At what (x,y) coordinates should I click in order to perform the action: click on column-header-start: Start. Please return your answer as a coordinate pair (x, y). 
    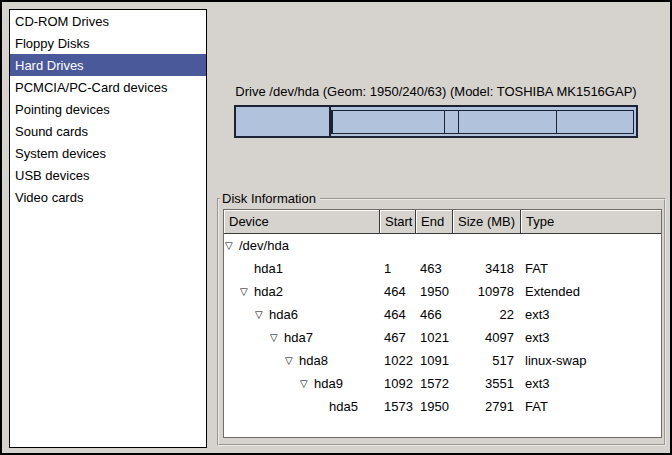
    Looking at the image, I should click on (398, 222).